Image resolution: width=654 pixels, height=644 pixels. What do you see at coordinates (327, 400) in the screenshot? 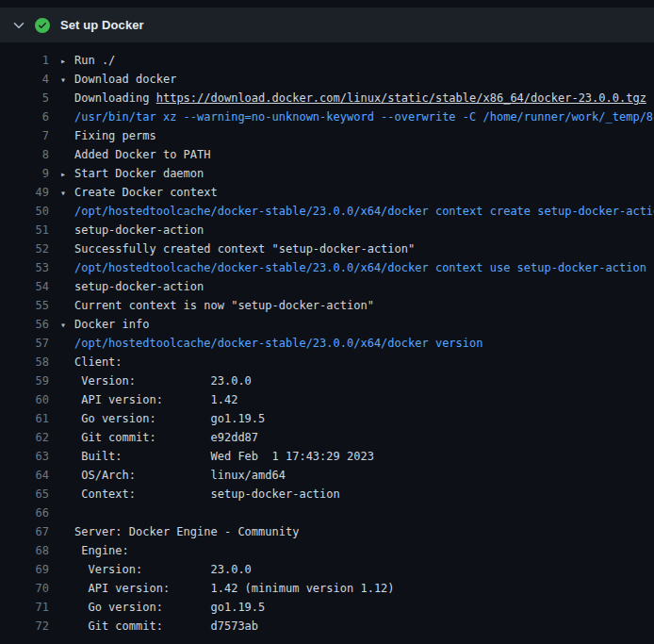
I see `log-line: 60 API version: 1.42` at bounding box center [327, 400].